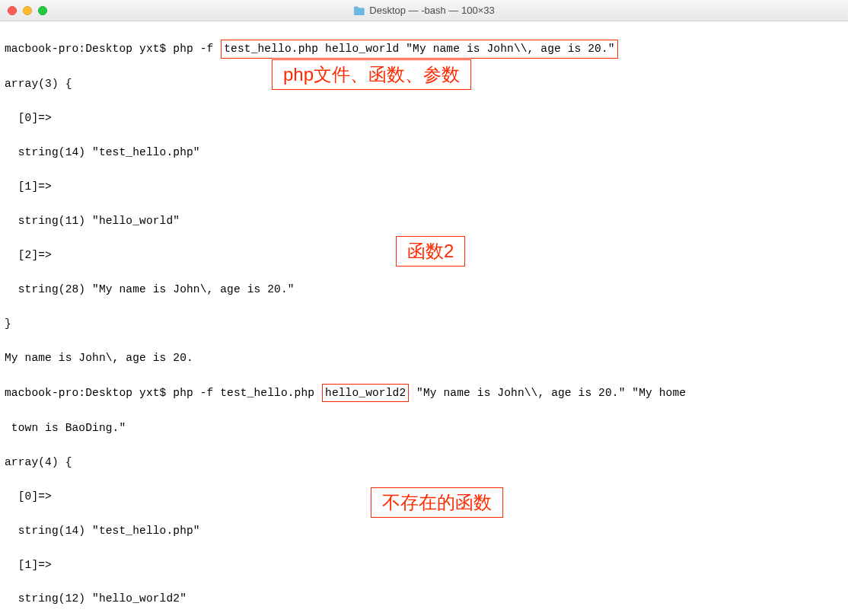  What do you see at coordinates (424, 289) in the screenshot?
I see `terminal-line: string(28) "My name is John\, age is 20.…` at bounding box center [424, 289].